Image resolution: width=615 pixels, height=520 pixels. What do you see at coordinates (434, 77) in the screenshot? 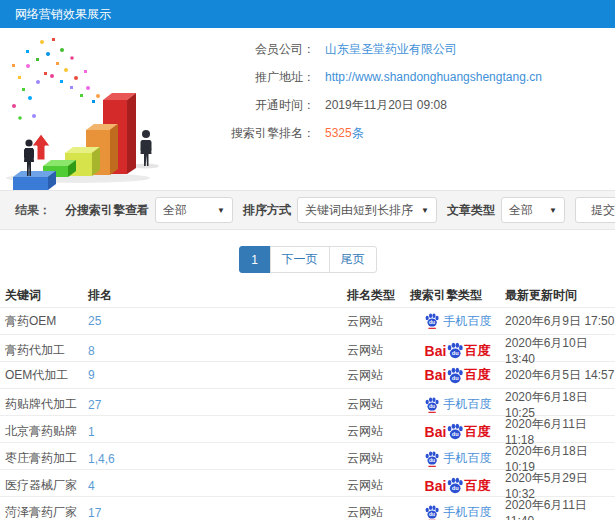
I see `promotion-url-link: http://www.shandonghuangshengtang.cn` at bounding box center [434, 77].